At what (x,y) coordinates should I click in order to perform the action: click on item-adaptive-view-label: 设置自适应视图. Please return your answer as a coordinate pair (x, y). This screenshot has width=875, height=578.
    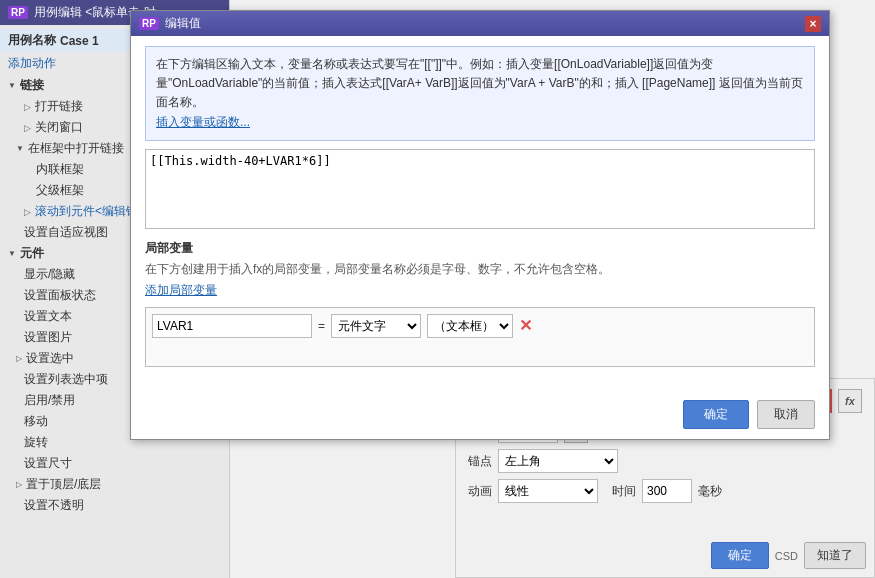
    Looking at the image, I should click on (66, 232).